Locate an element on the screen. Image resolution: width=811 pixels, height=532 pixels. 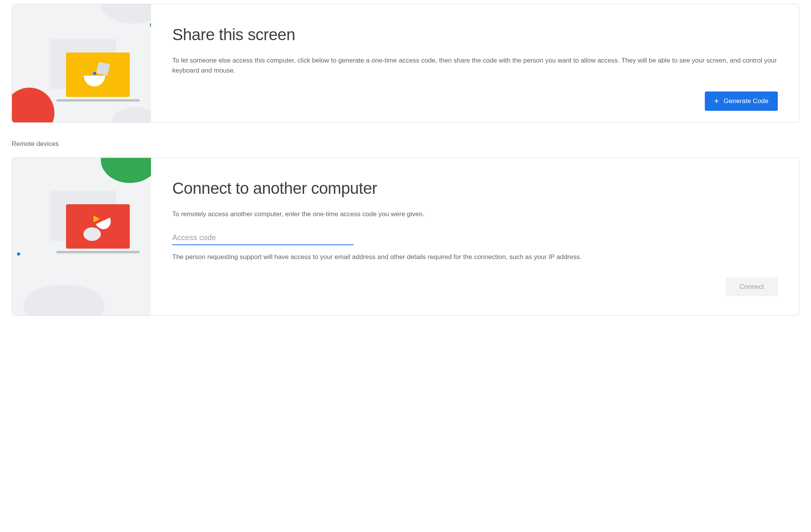
connect-actions: Connect is located at coordinates (475, 287).